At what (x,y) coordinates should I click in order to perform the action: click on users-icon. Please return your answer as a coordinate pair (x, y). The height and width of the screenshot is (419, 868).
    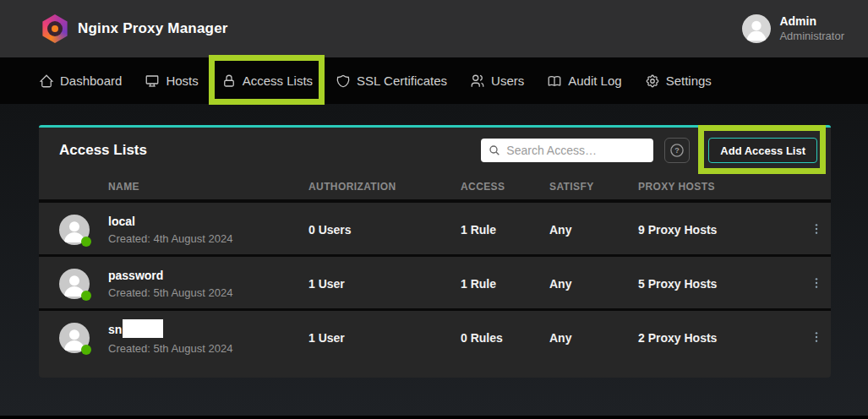
    Looking at the image, I should click on (478, 81).